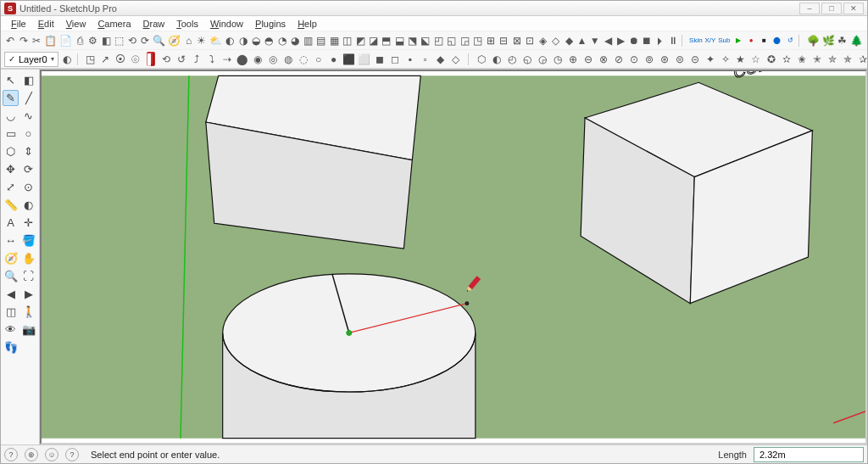 The height and width of the screenshot is (464, 868). What do you see at coordinates (66, 41) in the screenshot?
I see `tb1-btn-4: 📄` at bounding box center [66, 41].